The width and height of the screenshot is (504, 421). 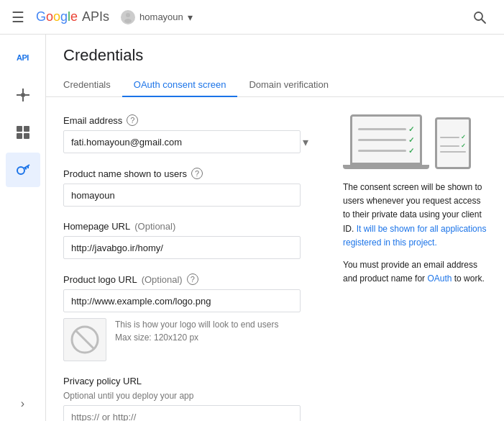 What do you see at coordinates (415, 142) in the screenshot?
I see `devices-illustration: ✓ ✓ ✓` at bounding box center [415, 142].